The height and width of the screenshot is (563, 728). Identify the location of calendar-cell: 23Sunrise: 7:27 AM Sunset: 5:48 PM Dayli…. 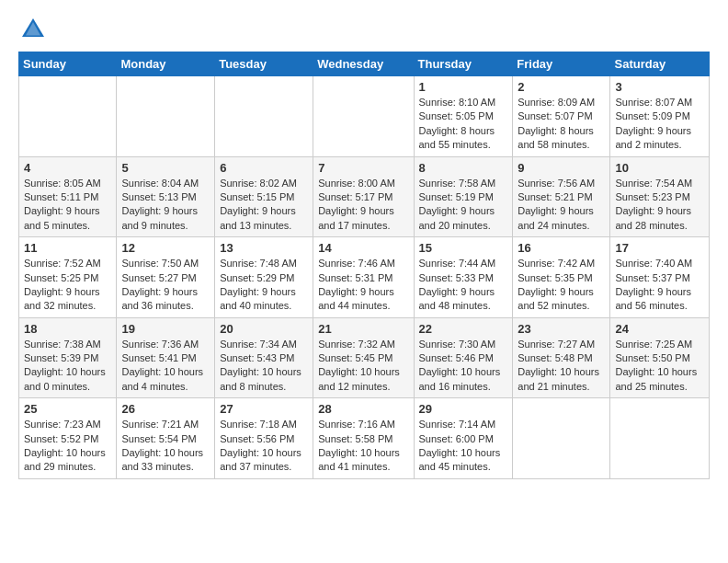
(562, 358).